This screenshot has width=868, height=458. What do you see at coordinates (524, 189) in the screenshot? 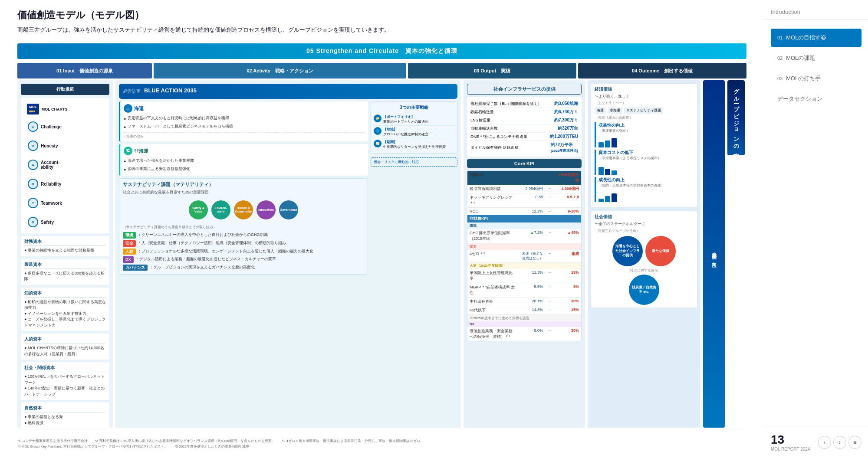
I see `kpi-row-profit: 税引前当期純利益 2,954億円 → 4,000億円` at bounding box center [524, 189].